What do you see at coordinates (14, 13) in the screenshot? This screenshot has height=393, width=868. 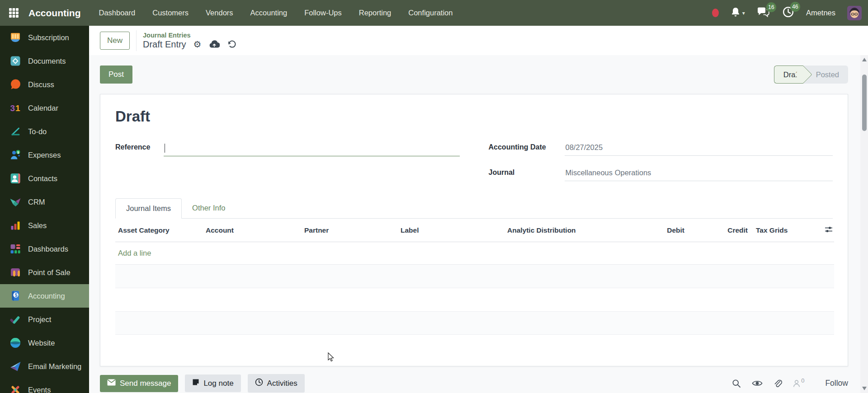 I see `apps-grid-icon` at bounding box center [14, 13].